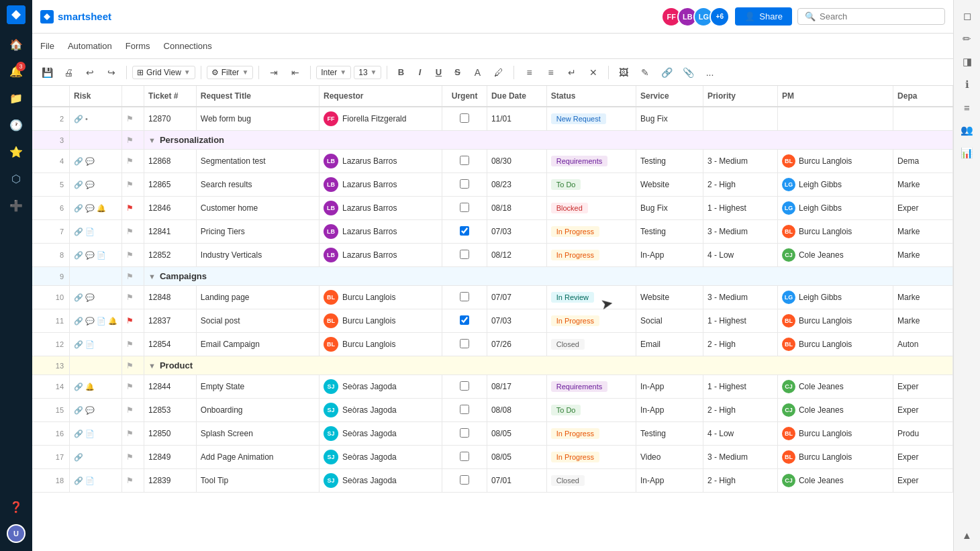 The width and height of the screenshot is (980, 551). I want to click on collaborator-more-badge: +6, so click(720, 17).